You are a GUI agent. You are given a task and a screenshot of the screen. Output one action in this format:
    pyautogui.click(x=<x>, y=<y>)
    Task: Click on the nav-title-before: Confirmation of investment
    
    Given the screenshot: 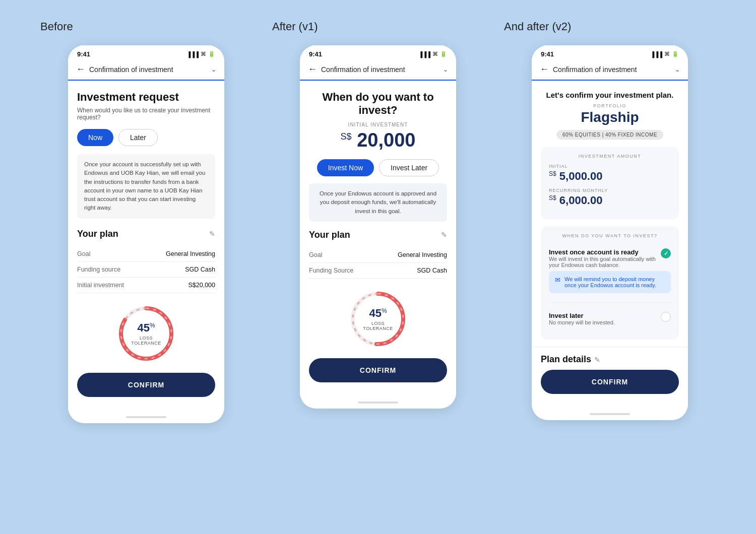 What is the action you would take?
    pyautogui.click(x=148, y=70)
    